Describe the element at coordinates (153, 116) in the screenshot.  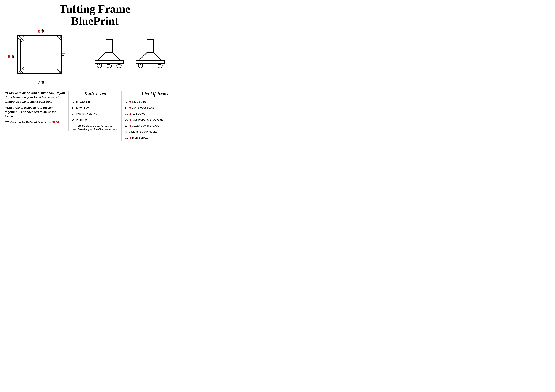
I see `items-column: List Of Items A. 6 Tack Strips B. 5 2x4 …` at that location.